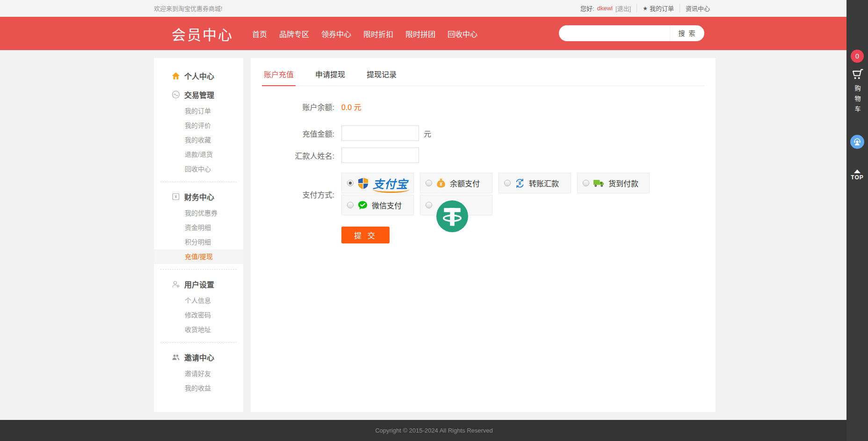  What do you see at coordinates (434, 431) in the screenshot?
I see `footer: Copyright © 2015-2024 All Rights Reserve…` at bounding box center [434, 431].